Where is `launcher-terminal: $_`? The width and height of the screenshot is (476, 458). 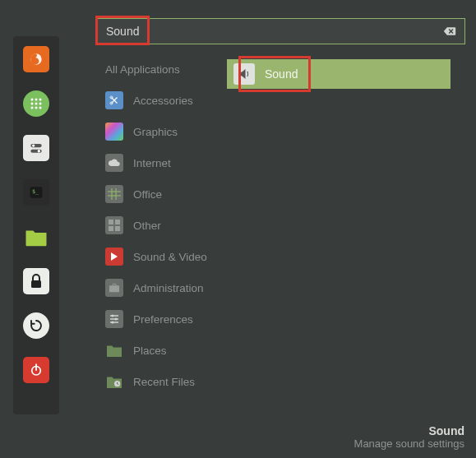 launcher-terminal: $_ is located at coordinates (36, 192).